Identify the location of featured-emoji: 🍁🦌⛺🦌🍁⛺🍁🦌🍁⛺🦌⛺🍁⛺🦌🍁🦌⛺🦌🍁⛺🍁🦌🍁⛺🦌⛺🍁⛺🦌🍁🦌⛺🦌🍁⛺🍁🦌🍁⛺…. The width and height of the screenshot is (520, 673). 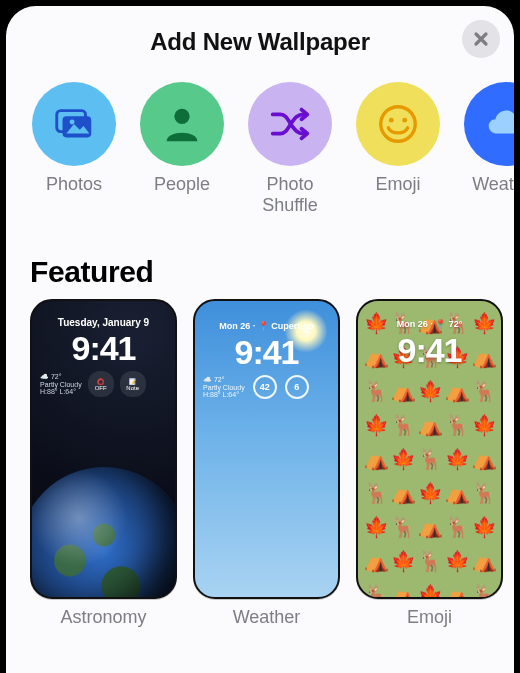
(430, 464).